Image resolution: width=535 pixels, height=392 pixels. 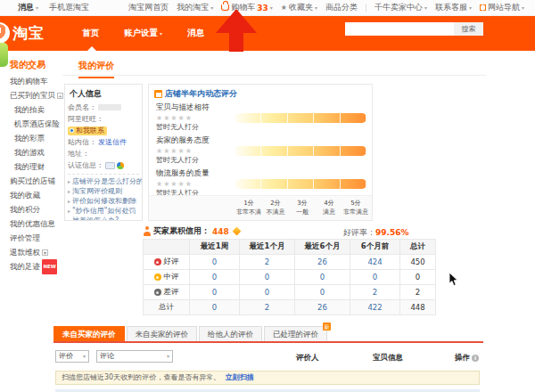 What do you see at coordinates (168, 356) in the screenshot?
I see `caret-down-icon: ▾` at bounding box center [168, 356].